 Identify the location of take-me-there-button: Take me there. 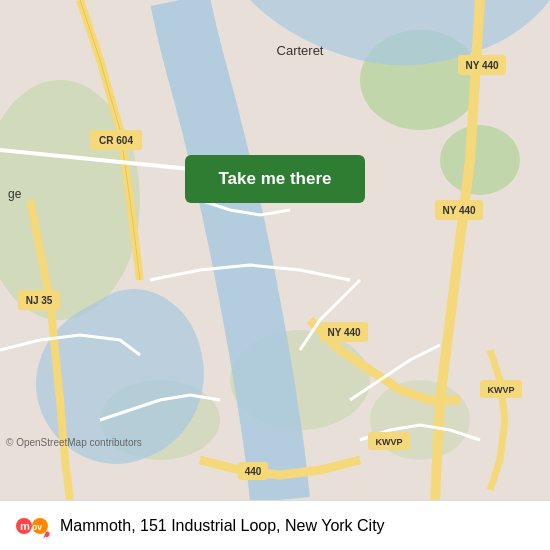
(275, 179).